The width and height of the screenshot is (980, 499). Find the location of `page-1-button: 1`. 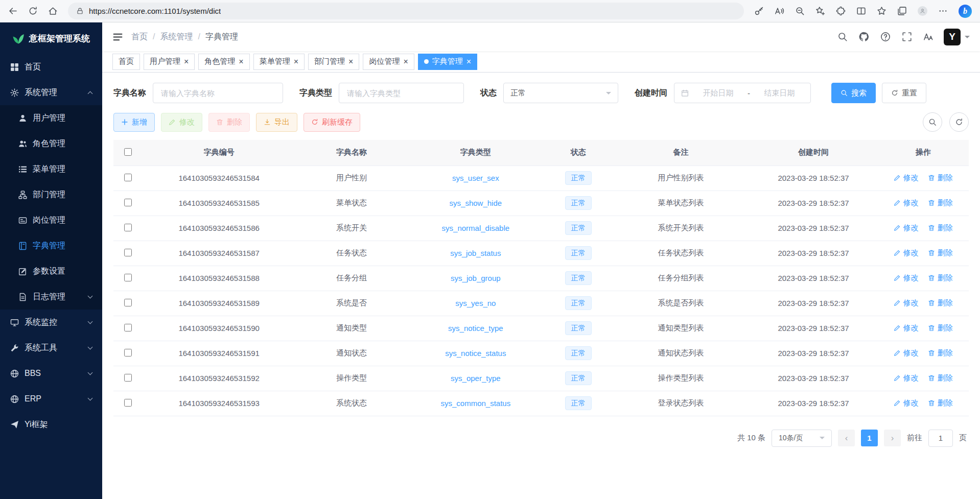

page-1-button: 1 is located at coordinates (870, 438).